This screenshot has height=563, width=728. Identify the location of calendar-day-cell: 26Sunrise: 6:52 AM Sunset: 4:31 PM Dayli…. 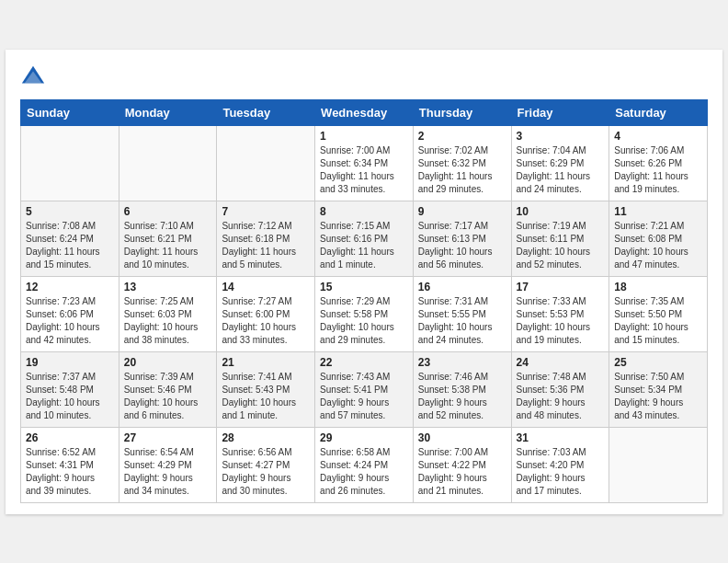
(70, 465).